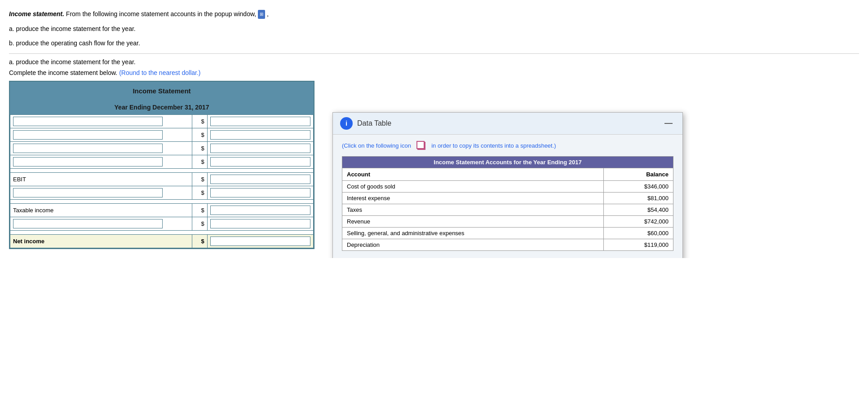 Image resolution: width=868 pixels, height=403 pixels. What do you see at coordinates (473, 174) in the screenshot?
I see `col-account-header: Account` at bounding box center [473, 174].